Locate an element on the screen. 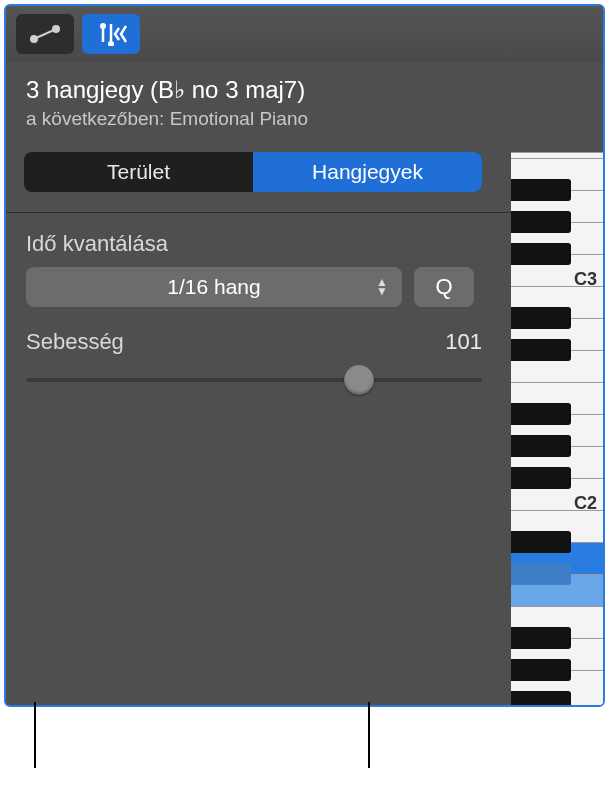 This screenshot has width=609, height=801. callout-line-left is located at coordinates (35, 735).